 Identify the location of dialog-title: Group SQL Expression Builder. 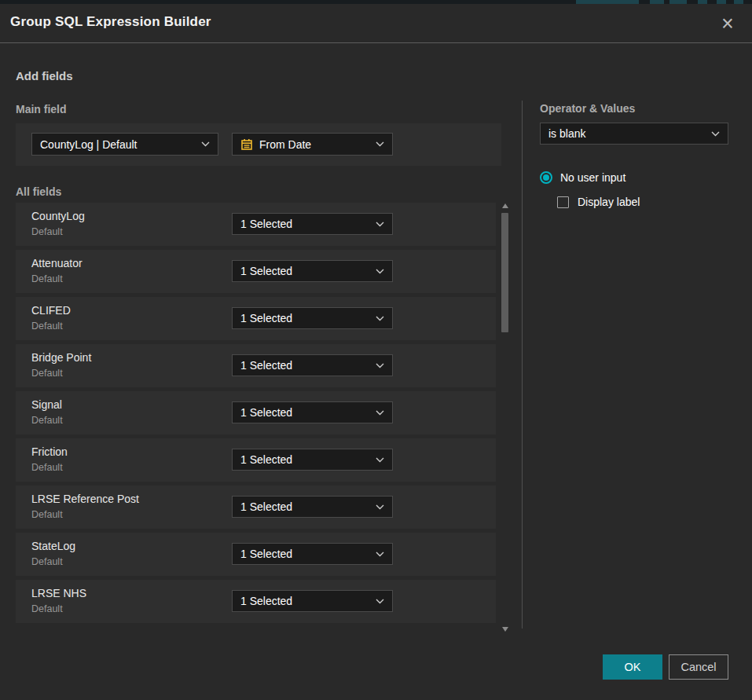
(111, 22).